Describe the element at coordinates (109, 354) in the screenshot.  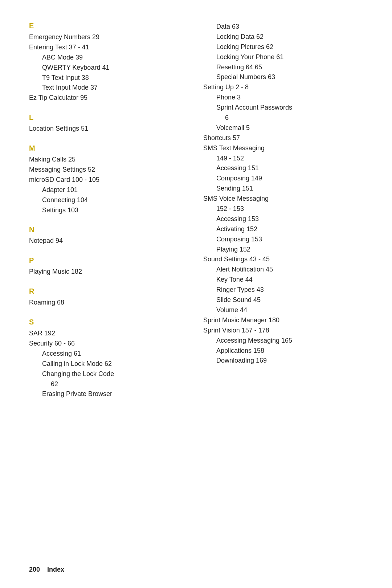
I see `list-item: Accessing 61` at that location.